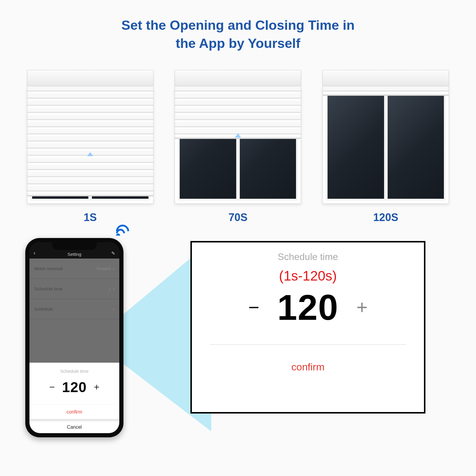 The width and height of the screenshot is (476, 476). Describe the element at coordinates (48, 268) in the screenshot. I see `row-label: Motor reversal` at that location.